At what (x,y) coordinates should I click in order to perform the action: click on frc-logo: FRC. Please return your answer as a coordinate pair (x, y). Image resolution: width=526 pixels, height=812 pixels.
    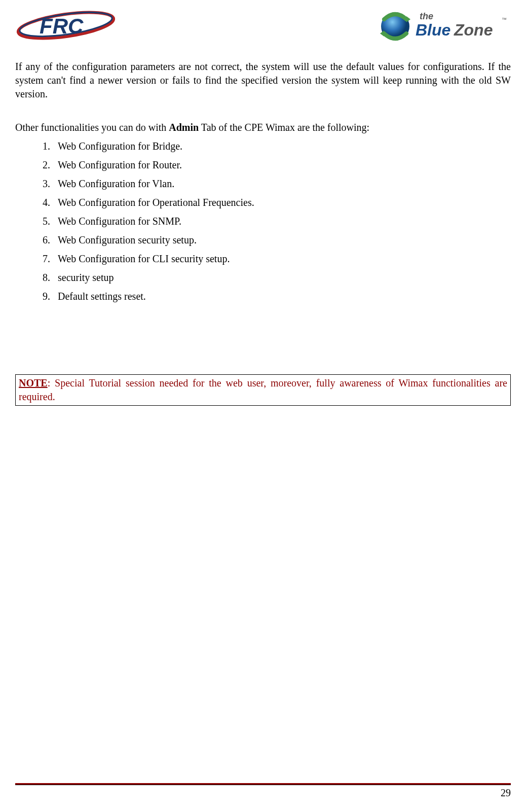
    Looking at the image, I should click on (66, 24).